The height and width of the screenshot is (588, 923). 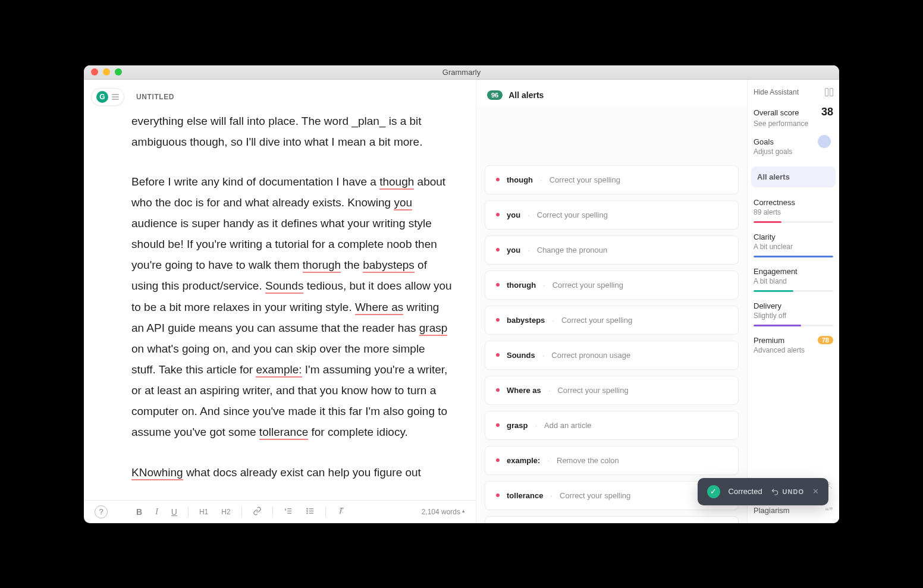 I want to click on filter-correctness: Correctness 89 alerts, so click(x=793, y=210).